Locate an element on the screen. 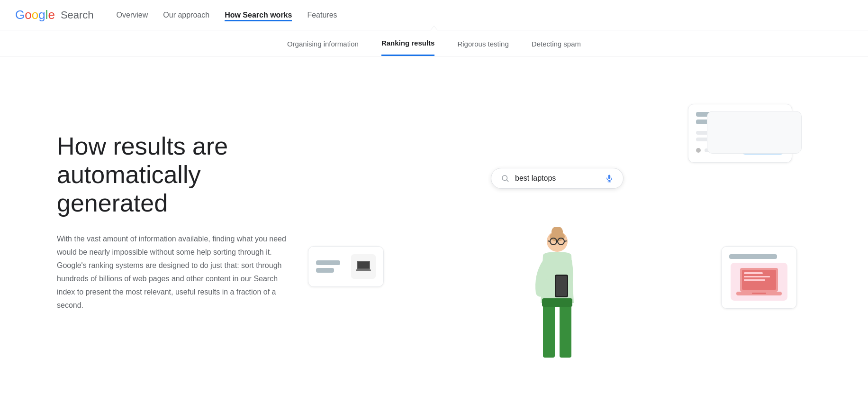 The height and width of the screenshot is (405, 868). logo-o1: o is located at coordinates (28, 15).